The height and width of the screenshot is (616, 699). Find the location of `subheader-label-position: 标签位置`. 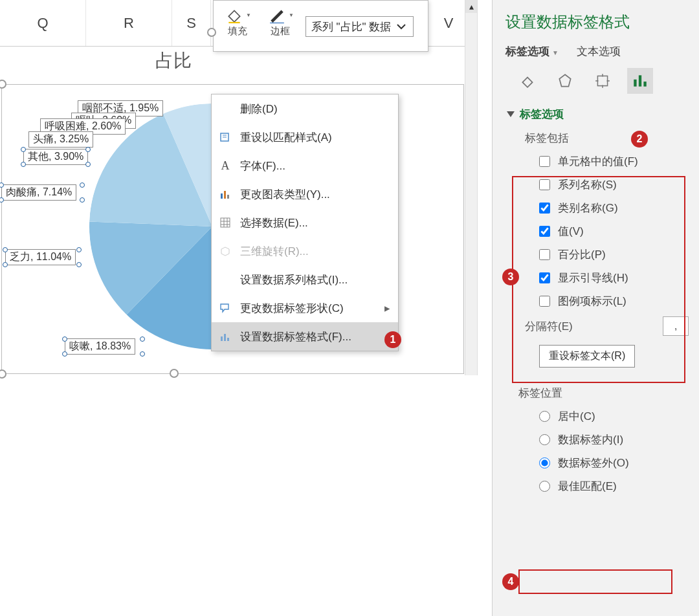

subheader-label-position: 标签位置 is located at coordinates (605, 393).